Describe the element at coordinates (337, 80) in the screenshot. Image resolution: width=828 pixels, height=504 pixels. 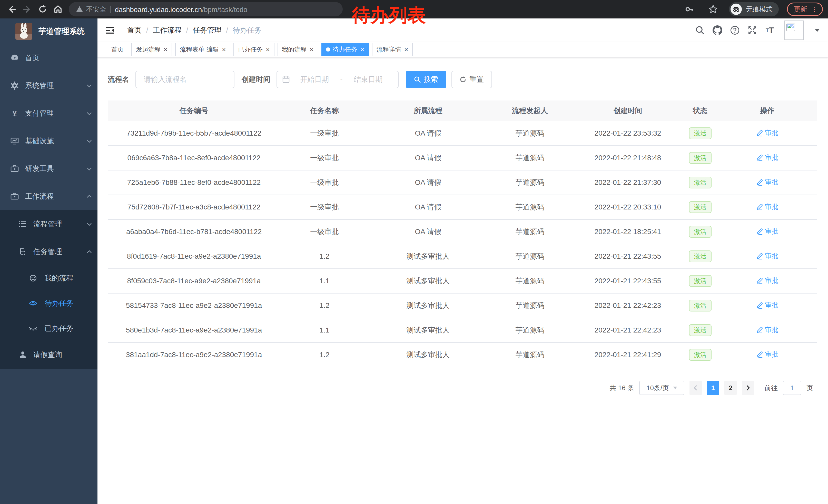
I see `date-range-picker: 开始日期 - 结束日期` at that location.